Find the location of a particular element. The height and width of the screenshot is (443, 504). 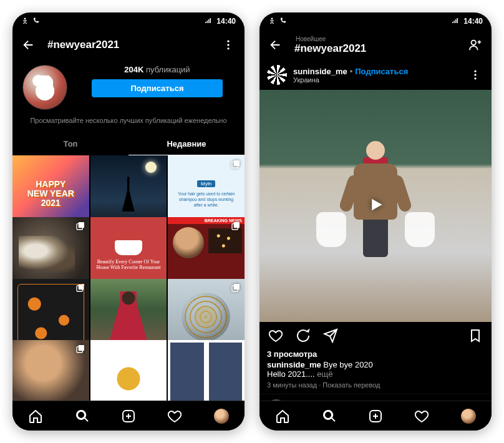

post-time: 3 минуты назад · Показать перевод is located at coordinates (376, 385).